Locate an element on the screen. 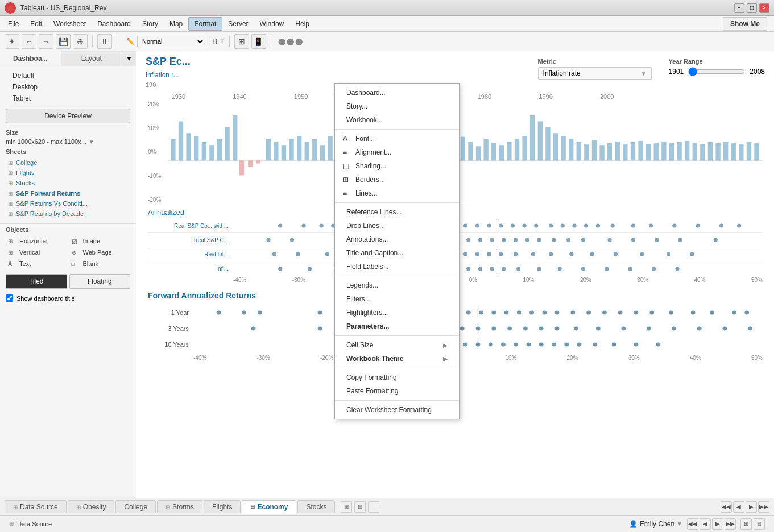  filmstrip-view-btn: ⊟ is located at coordinates (759, 524).